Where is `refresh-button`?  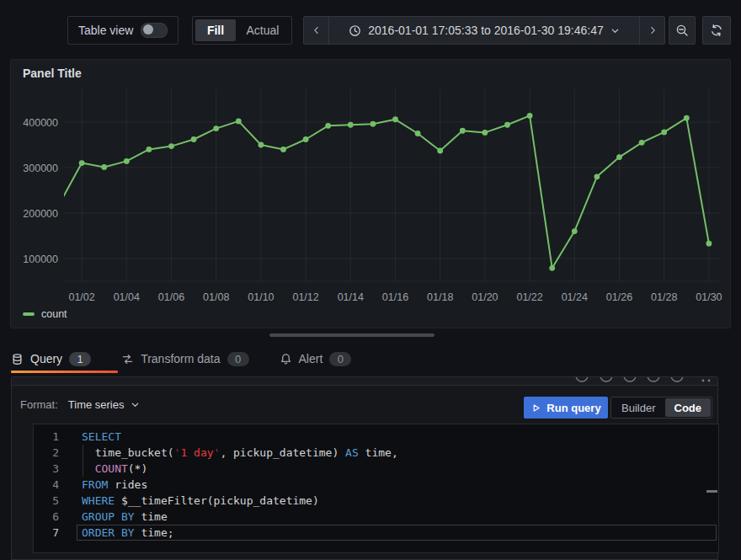 refresh-button is located at coordinates (717, 30).